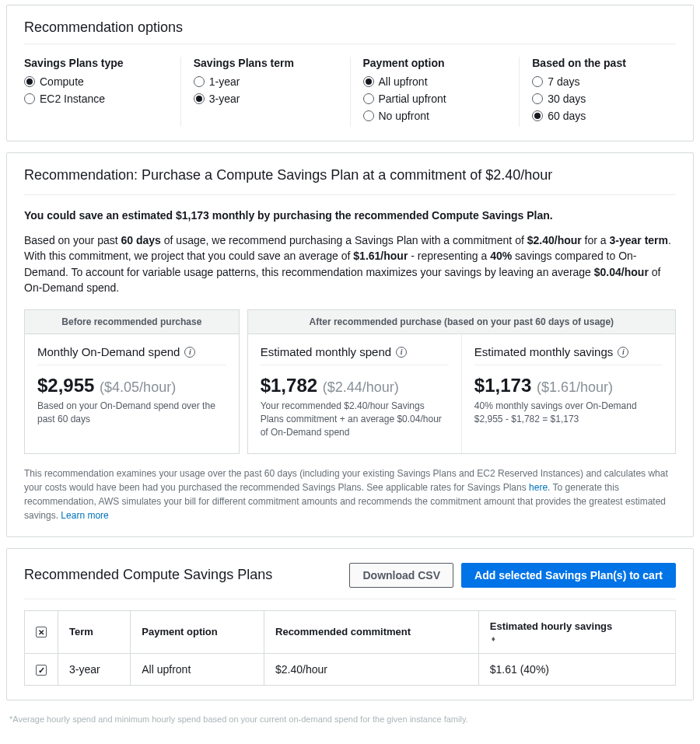 The width and height of the screenshot is (700, 744). Describe the element at coordinates (355, 419) in the screenshot. I see `est-spend-sub: Your recommended $2.40/hour Savings Plan…` at that location.